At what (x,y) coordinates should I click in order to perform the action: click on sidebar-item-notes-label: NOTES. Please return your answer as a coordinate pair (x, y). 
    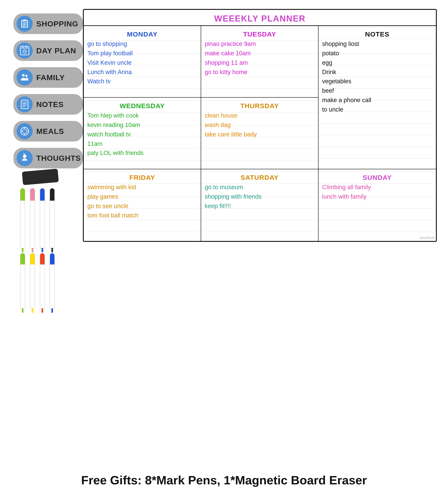
    Looking at the image, I should click on (50, 104).